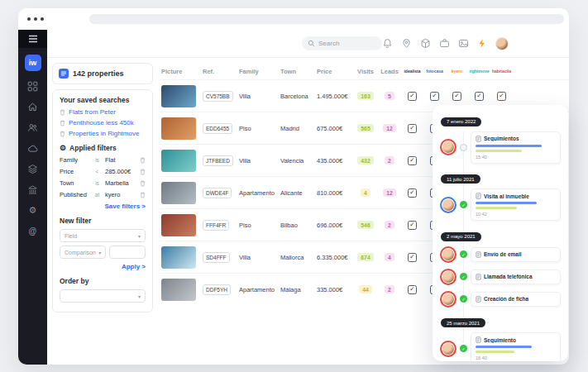  What do you see at coordinates (390, 257) in the screenshot?
I see `leads-cell: 4` at bounding box center [390, 257].